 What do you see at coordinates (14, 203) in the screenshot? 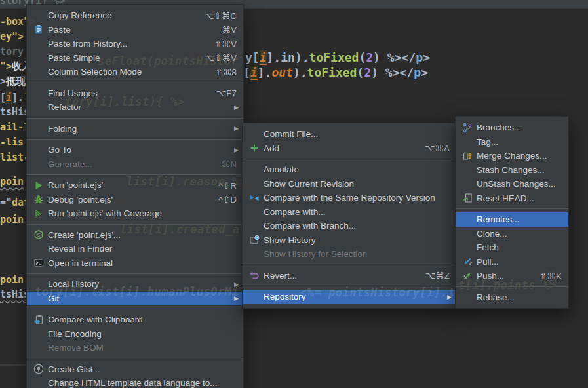
I see `code-line: ="dat` at bounding box center [14, 203].